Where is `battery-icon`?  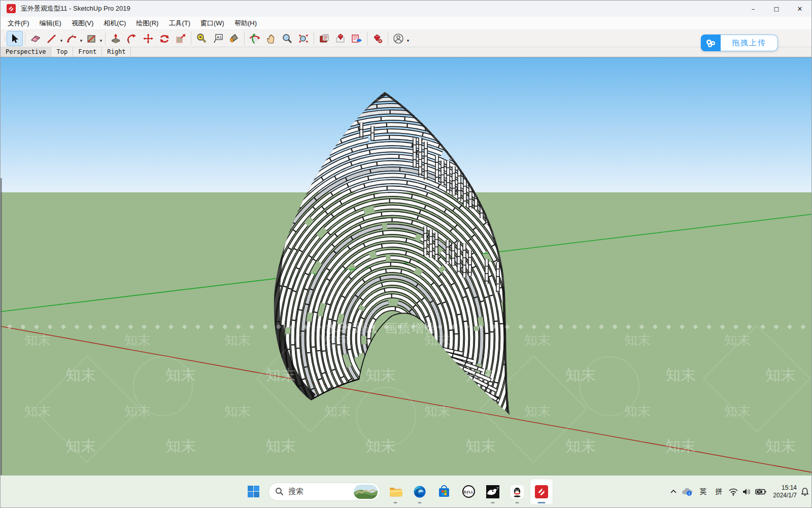
battery-icon is located at coordinates (761, 492).